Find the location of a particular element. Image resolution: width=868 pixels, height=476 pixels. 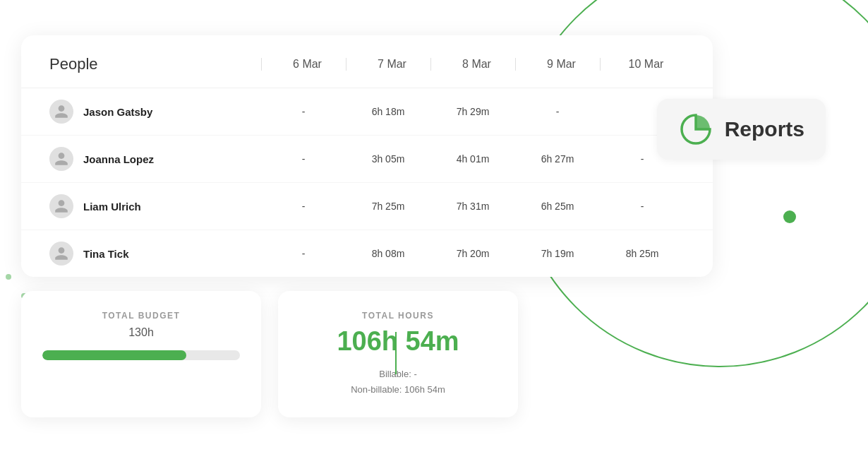

person-col: Jason Gatsby is located at coordinates (155, 112).